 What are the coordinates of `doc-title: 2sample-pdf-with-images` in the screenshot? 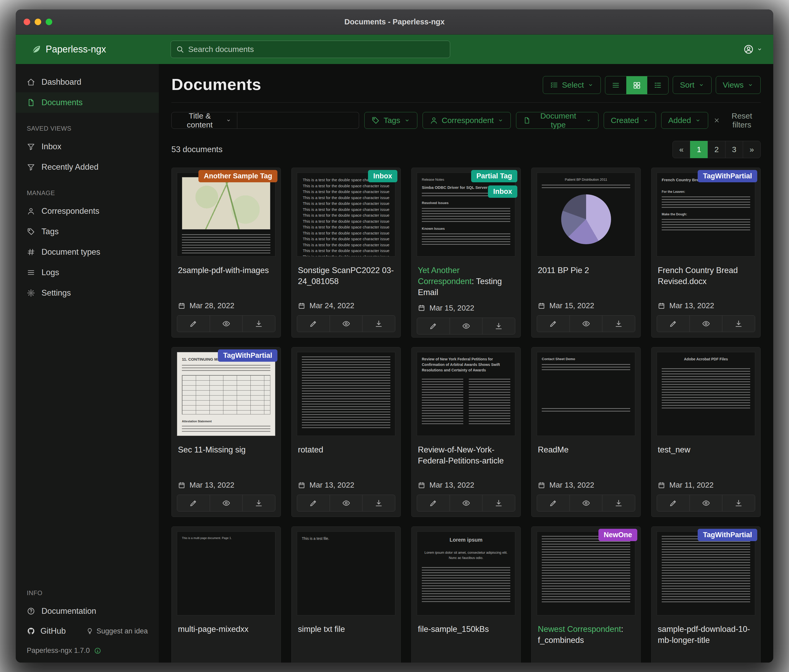 It's located at (226, 276).